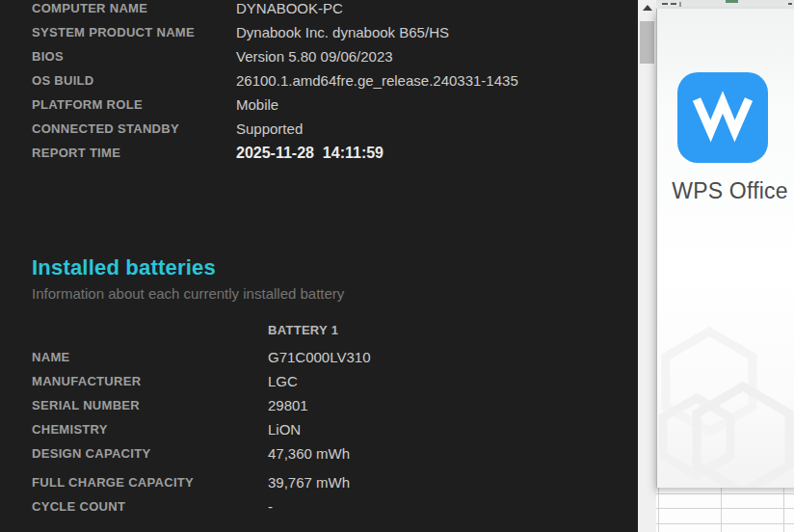  What do you see at coordinates (331, 56) in the screenshot?
I see `table-row: BIOS Version 5.80 09/06/2023` at bounding box center [331, 56].